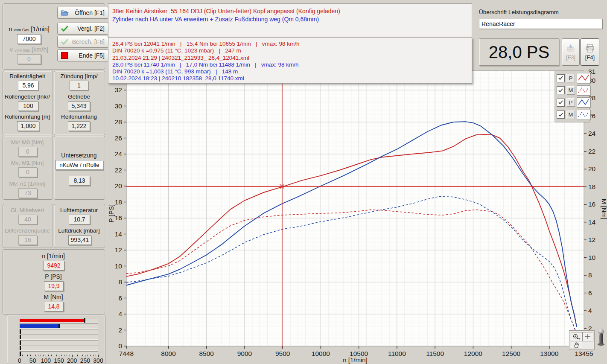 The image size is (607, 364). What do you see at coordinates (79, 181) in the screenshot?
I see `reduction-value-input: 8,13` at bounding box center [79, 181].